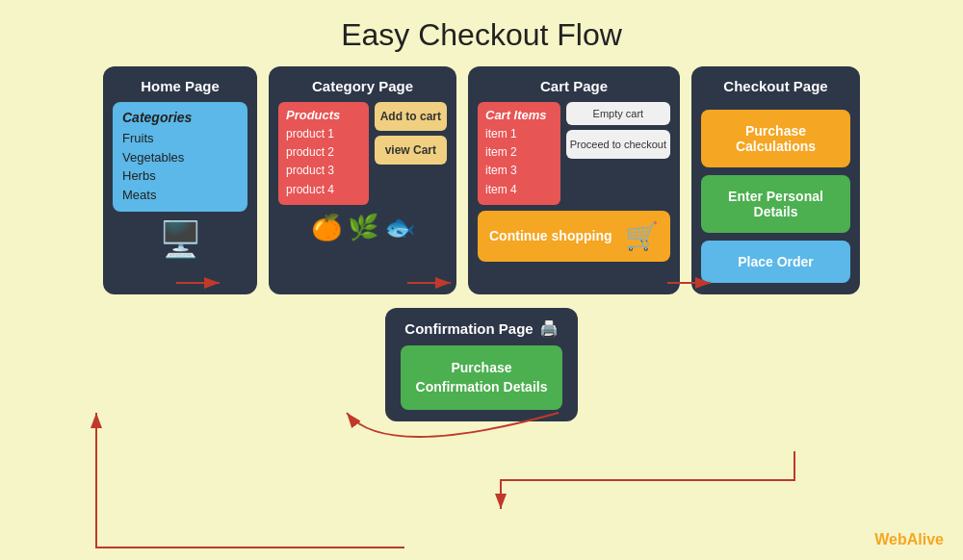  Describe the element at coordinates (324, 135) in the screenshot. I see `product-1: product 1` at that location.